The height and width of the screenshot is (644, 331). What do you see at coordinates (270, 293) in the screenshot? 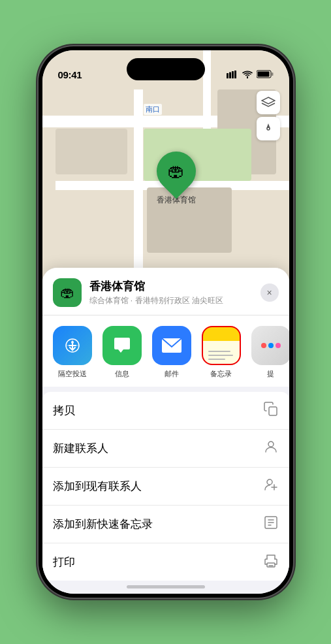
I see `close-button: ×` at bounding box center [270, 293].